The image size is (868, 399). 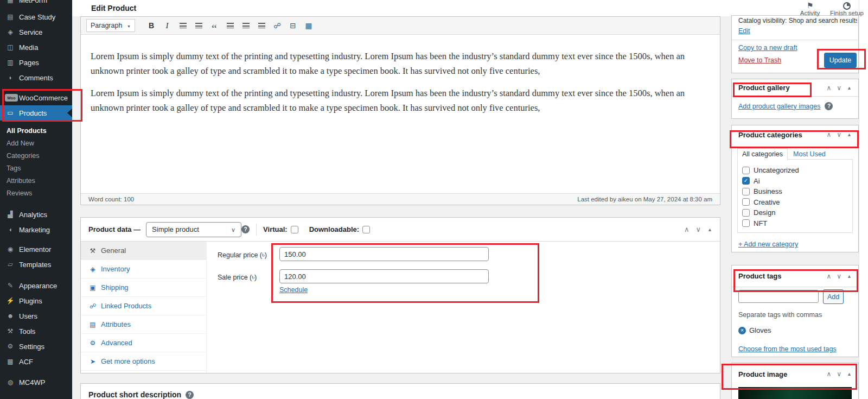 What do you see at coordinates (214, 26) in the screenshot?
I see `blockquote-button: “` at bounding box center [214, 26].